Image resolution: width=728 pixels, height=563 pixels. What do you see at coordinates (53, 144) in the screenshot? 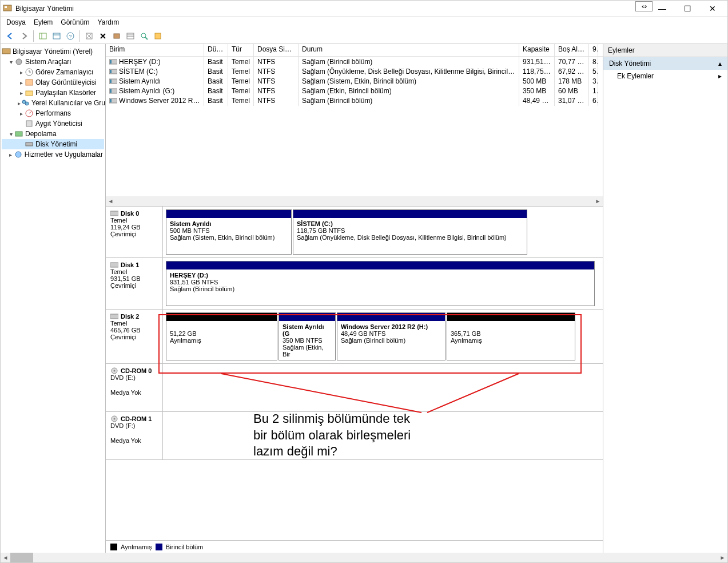
I see `tree-diskmgmt: Disk Yönetimi` at bounding box center [53, 144].